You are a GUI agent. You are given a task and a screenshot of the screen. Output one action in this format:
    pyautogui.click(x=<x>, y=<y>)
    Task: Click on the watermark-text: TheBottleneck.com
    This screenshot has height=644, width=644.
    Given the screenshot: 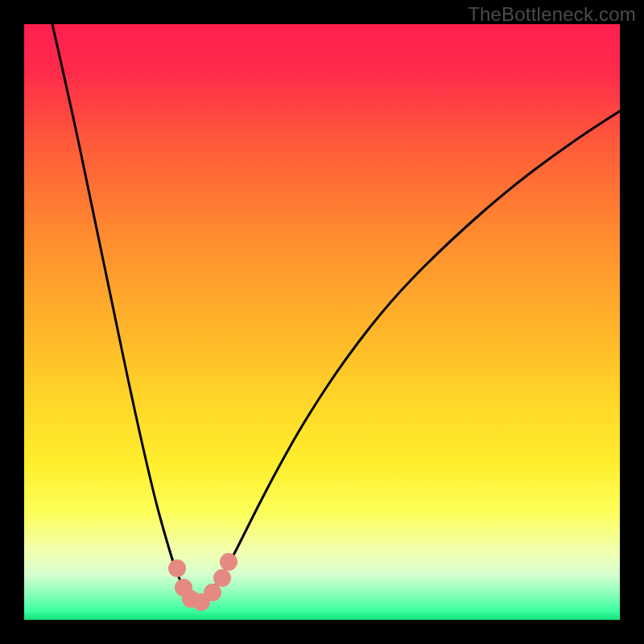 What is the action you would take?
    pyautogui.click(x=552, y=14)
    